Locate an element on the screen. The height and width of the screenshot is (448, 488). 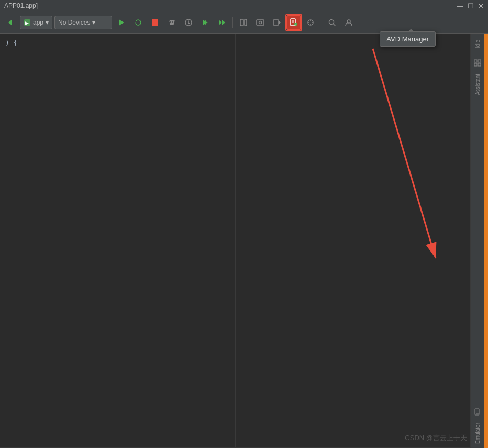
watermark-text: CSDN @言云上于天 is located at coordinates (436, 438).